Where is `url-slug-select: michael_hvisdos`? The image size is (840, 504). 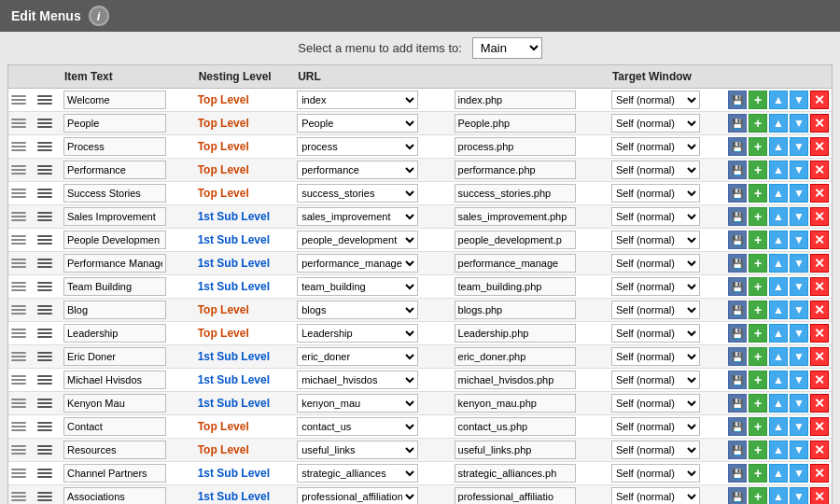 url-slug-select: michael_hvisdos is located at coordinates (357, 380).